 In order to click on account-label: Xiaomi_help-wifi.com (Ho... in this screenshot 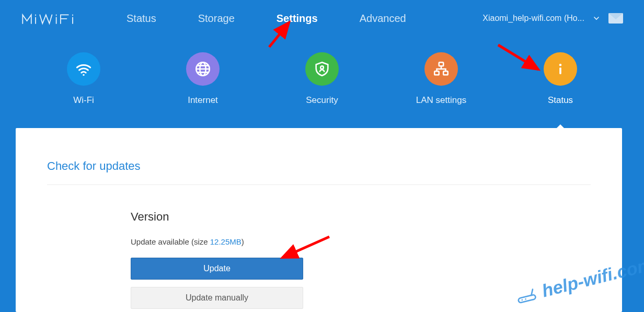, I will do `click(533, 18)`.